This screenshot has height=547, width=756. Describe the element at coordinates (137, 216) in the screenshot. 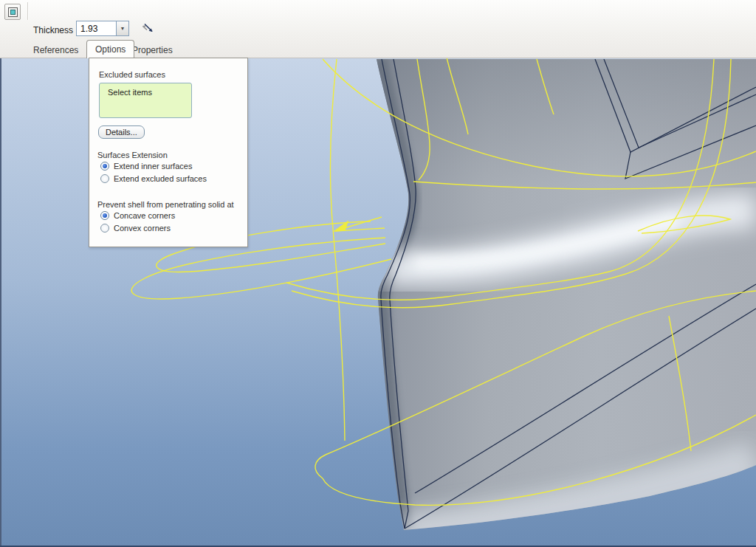

I see `radio-concave-corners: Concave corners` at that location.